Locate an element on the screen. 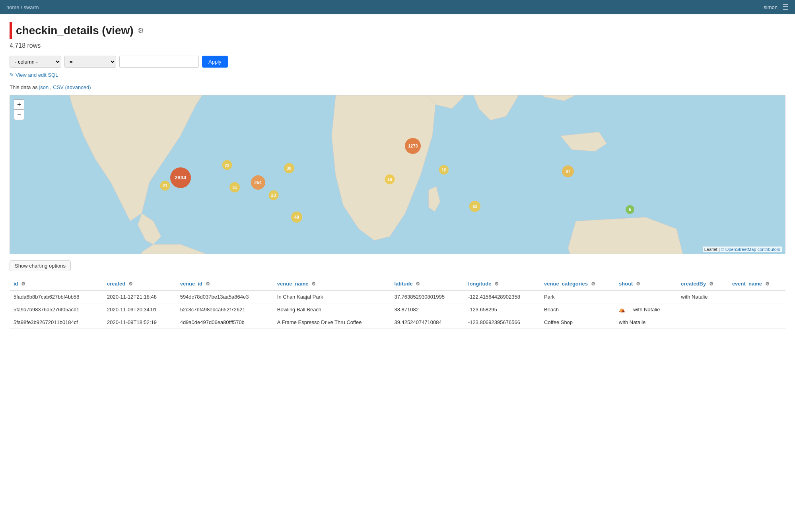  col-header-venue_name: venue_name ⚙ is located at coordinates (332, 284).